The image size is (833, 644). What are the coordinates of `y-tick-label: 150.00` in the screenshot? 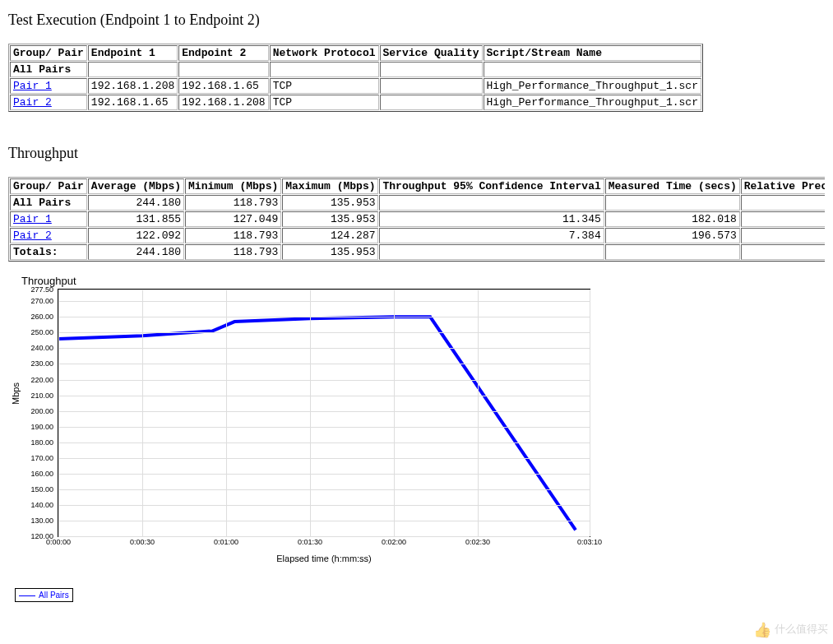 It's located at (42, 489).